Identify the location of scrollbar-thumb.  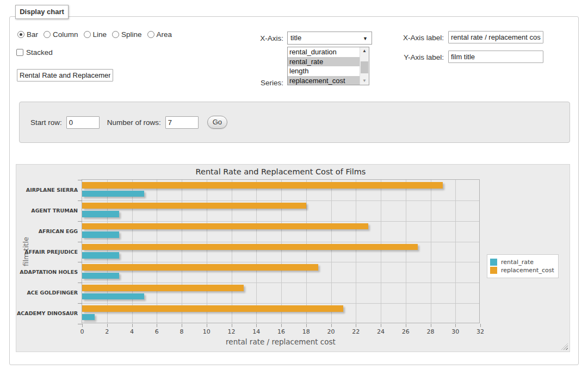
(364, 67).